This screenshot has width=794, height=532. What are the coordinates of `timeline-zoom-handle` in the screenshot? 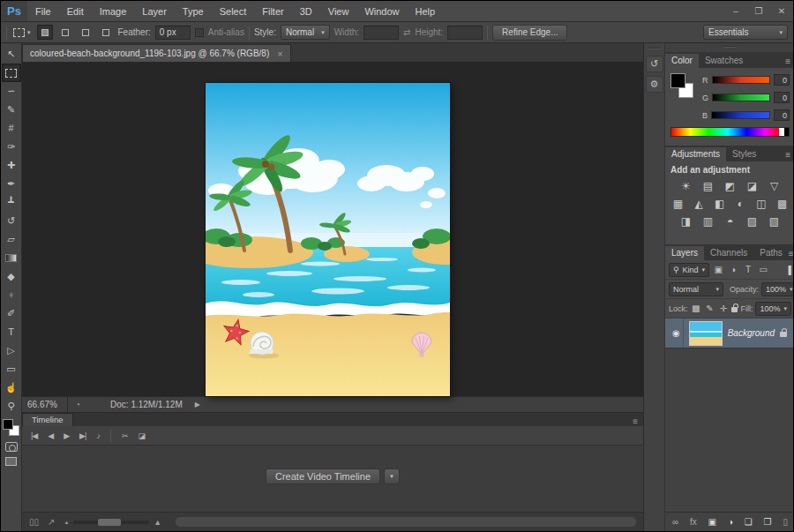 It's located at (109, 522).